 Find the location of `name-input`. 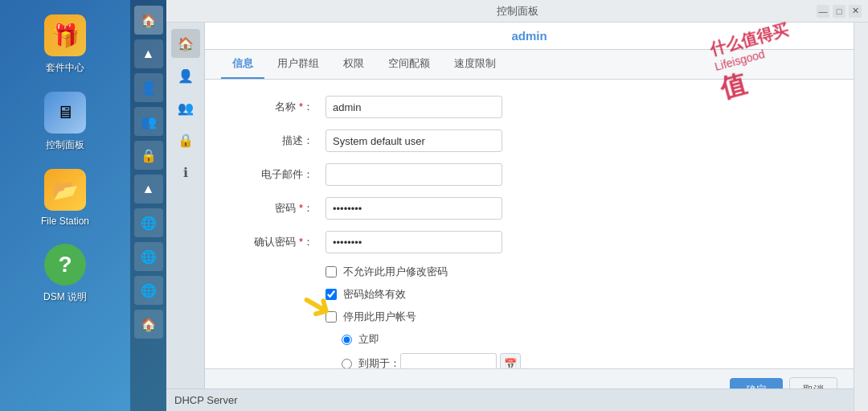

name-input is located at coordinates (414, 107).